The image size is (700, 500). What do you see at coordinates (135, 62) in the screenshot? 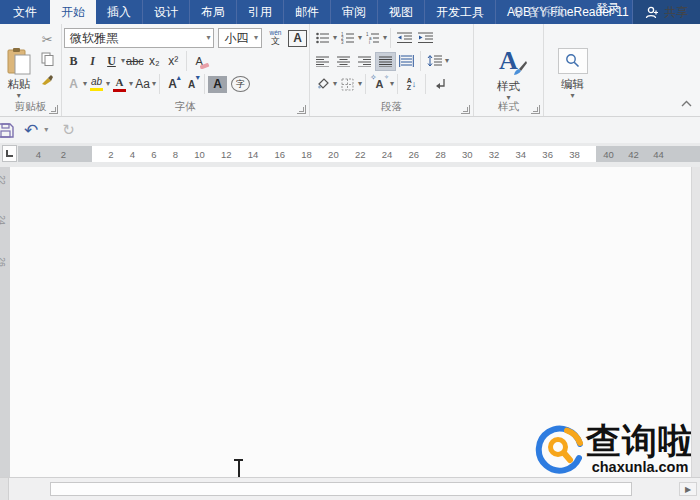
I see `strikethrough-button: abc` at bounding box center [135, 62].